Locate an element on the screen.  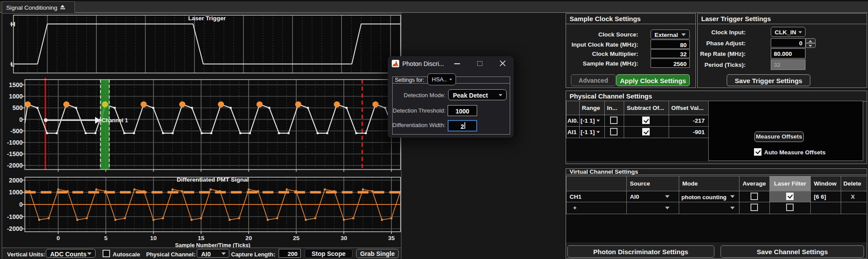
svg-text: 15 is located at coordinates (201, 238).